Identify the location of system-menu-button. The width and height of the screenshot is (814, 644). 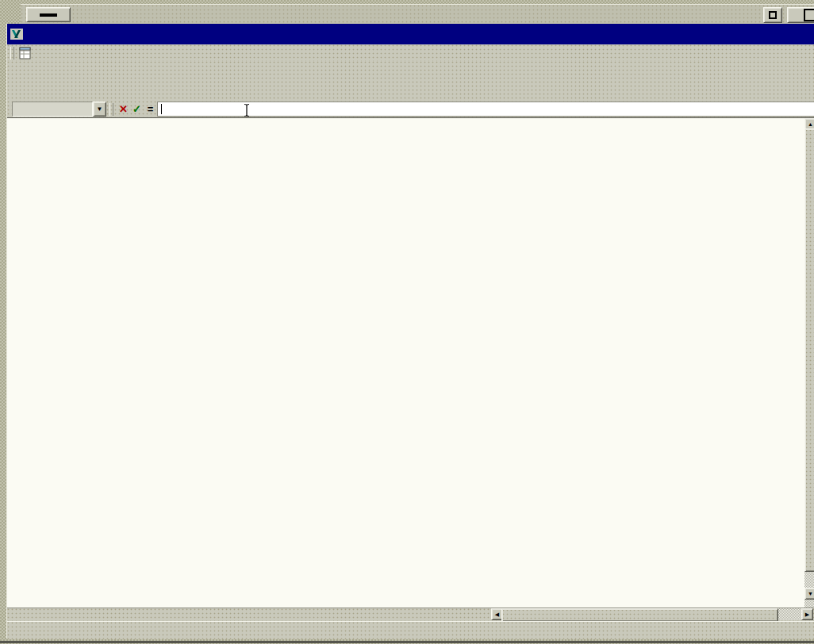
(48, 14).